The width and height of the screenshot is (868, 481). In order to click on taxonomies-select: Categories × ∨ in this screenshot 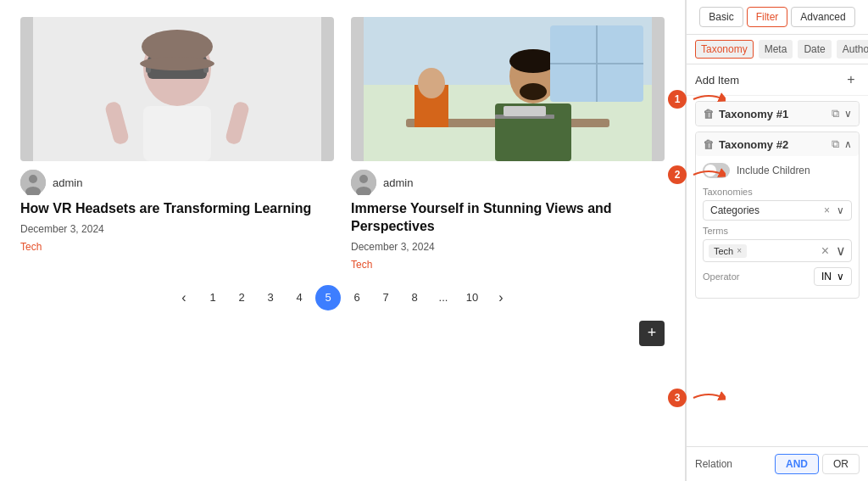, I will do `click(777, 210)`.